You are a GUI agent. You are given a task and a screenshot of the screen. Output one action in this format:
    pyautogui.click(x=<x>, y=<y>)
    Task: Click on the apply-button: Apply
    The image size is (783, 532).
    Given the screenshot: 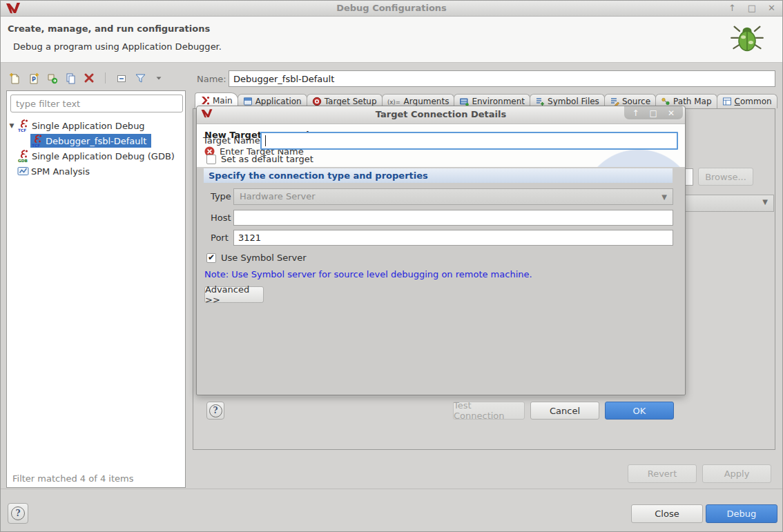 What is the action you would take?
    pyautogui.click(x=737, y=473)
    